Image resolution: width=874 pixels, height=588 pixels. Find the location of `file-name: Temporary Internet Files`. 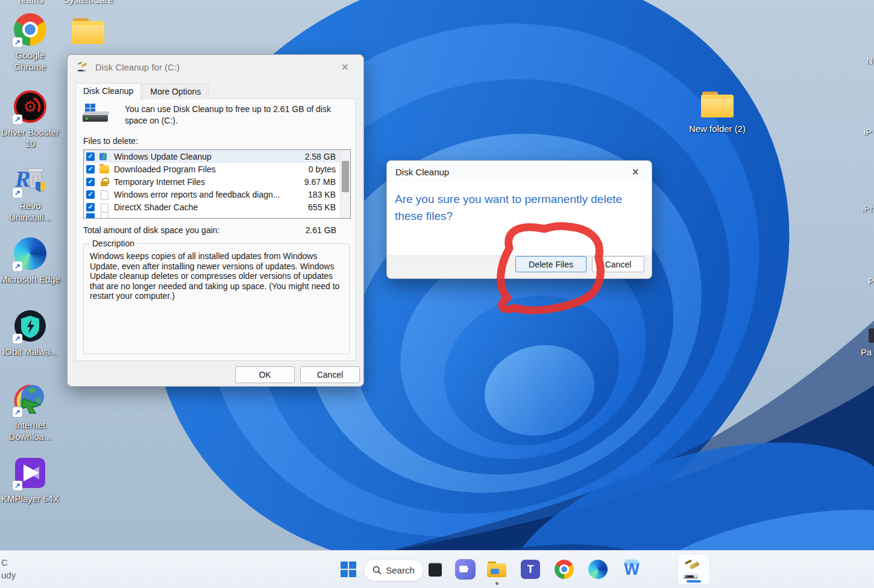

file-name: Temporary Internet Files is located at coordinates (202, 182).